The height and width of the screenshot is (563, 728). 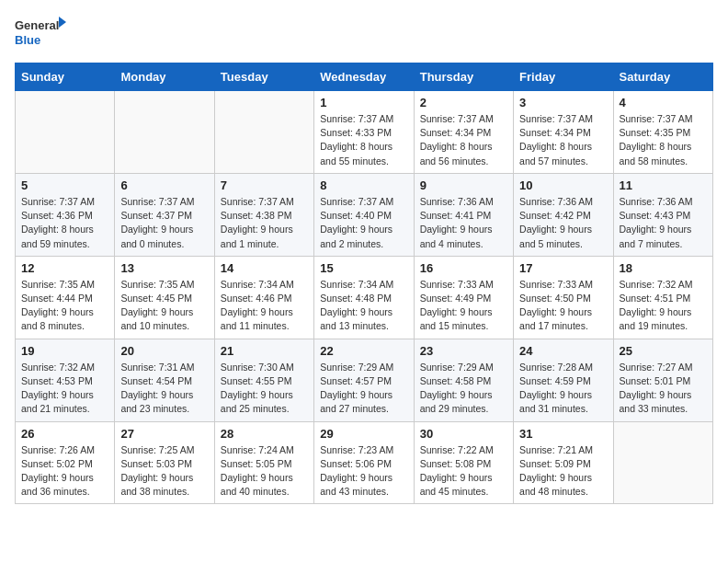 What do you see at coordinates (364, 434) in the screenshot?
I see `day-number: 29` at bounding box center [364, 434].